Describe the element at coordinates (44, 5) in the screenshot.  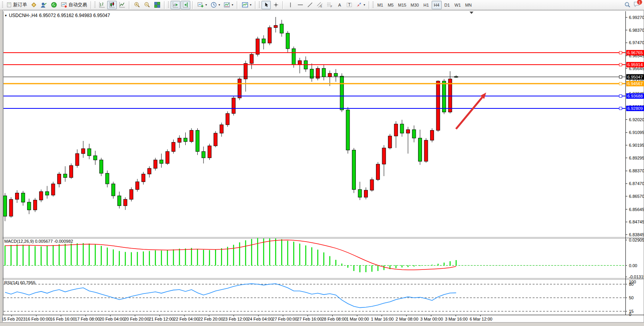
I see `strategy-tester-button` at that location.